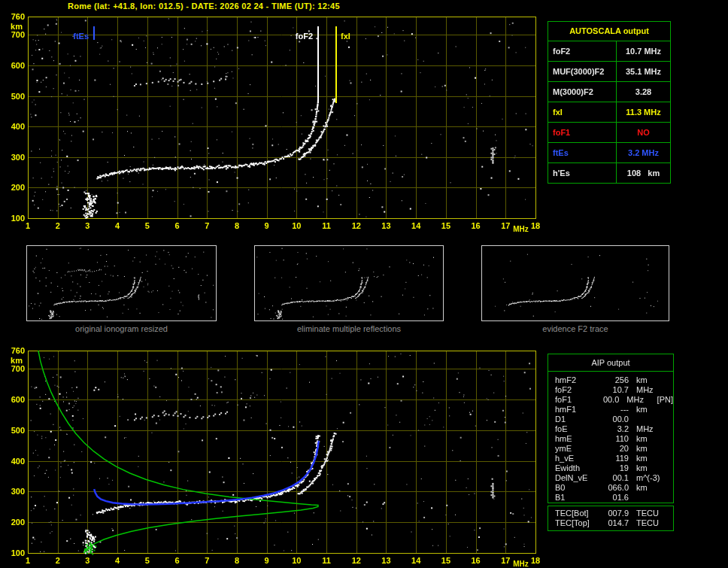 The height and width of the screenshot is (568, 728). I want to click on aip-row-0: hmF2256km, so click(611, 381).